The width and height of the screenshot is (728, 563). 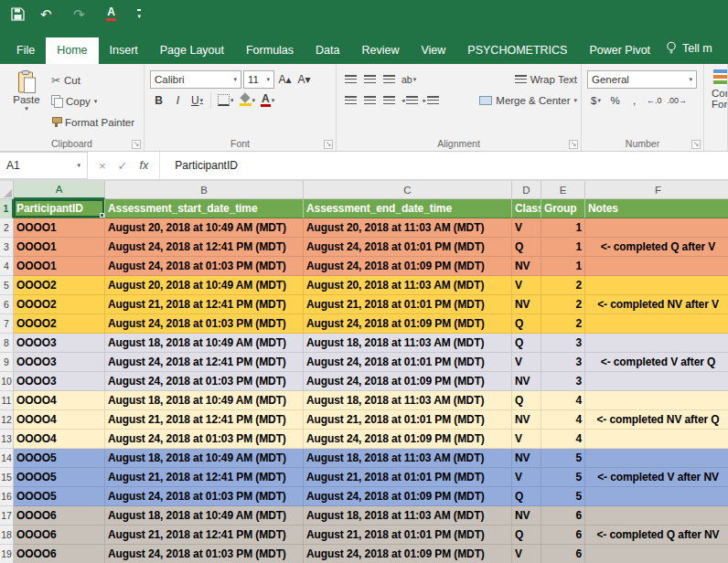 What do you see at coordinates (7, 439) in the screenshot?
I see `row-number: 13` at bounding box center [7, 439].